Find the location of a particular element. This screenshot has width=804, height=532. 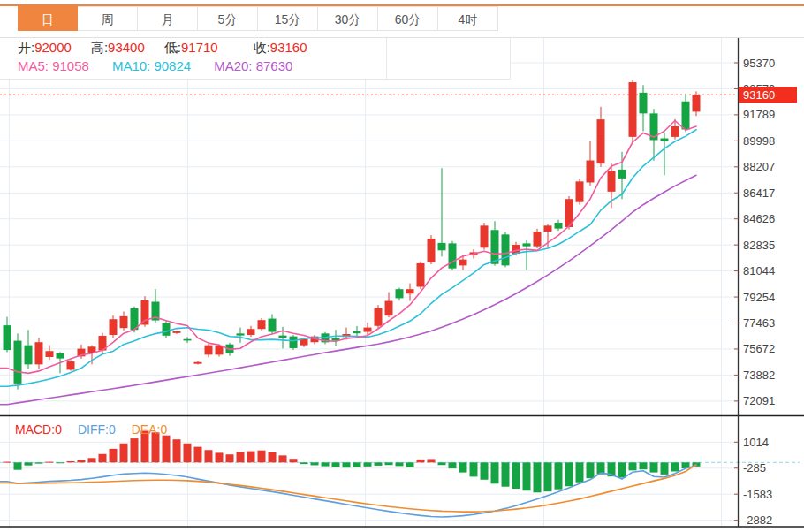

close-value: 93160 is located at coordinates (289, 48).